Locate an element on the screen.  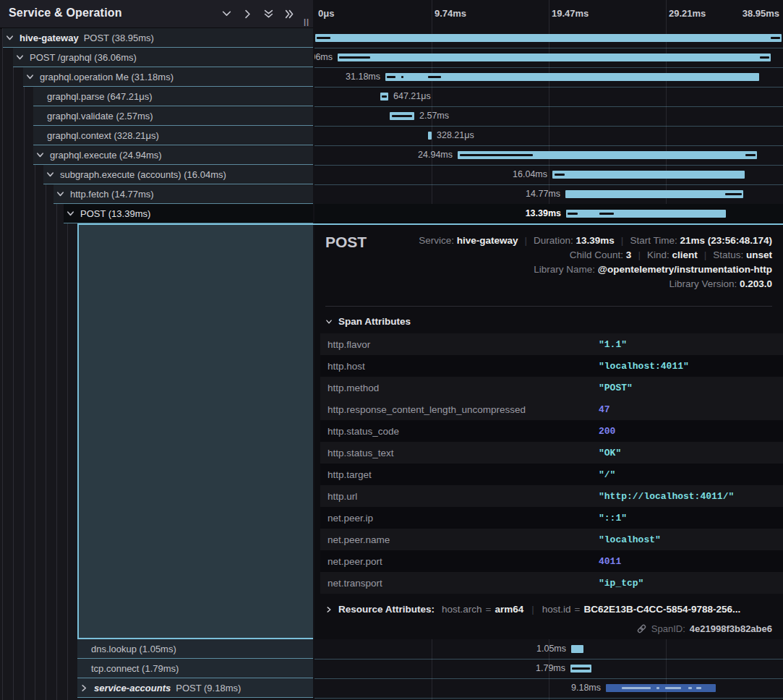
span-row: graphql.parse (647.21μs) is located at coordinates (156, 97).